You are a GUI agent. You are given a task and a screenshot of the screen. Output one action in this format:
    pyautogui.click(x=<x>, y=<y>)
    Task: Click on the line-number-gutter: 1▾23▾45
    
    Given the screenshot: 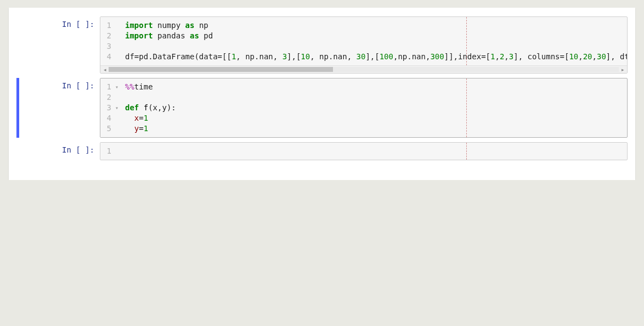 What is the action you would take?
    pyautogui.click(x=111, y=108)
    